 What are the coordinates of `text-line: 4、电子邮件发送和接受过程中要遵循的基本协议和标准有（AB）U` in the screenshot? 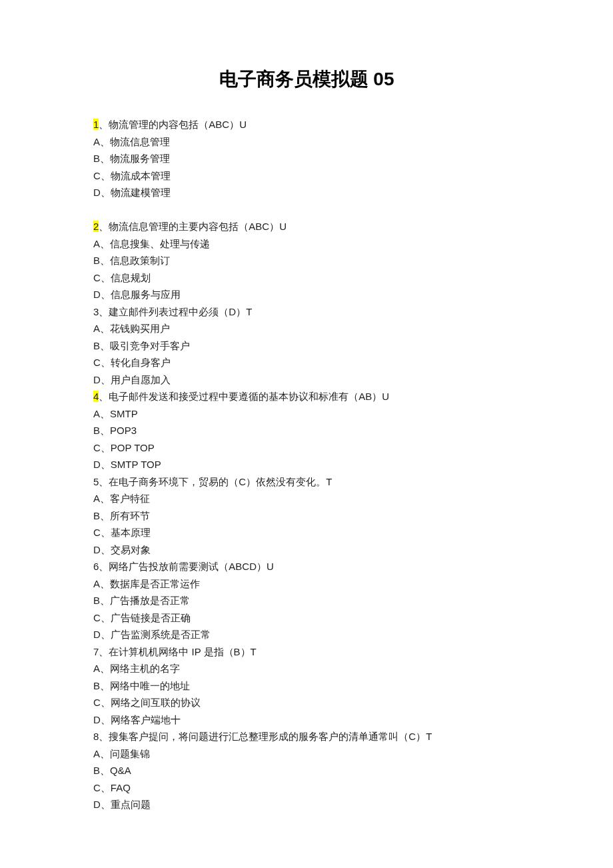 It's located at (306, 397).